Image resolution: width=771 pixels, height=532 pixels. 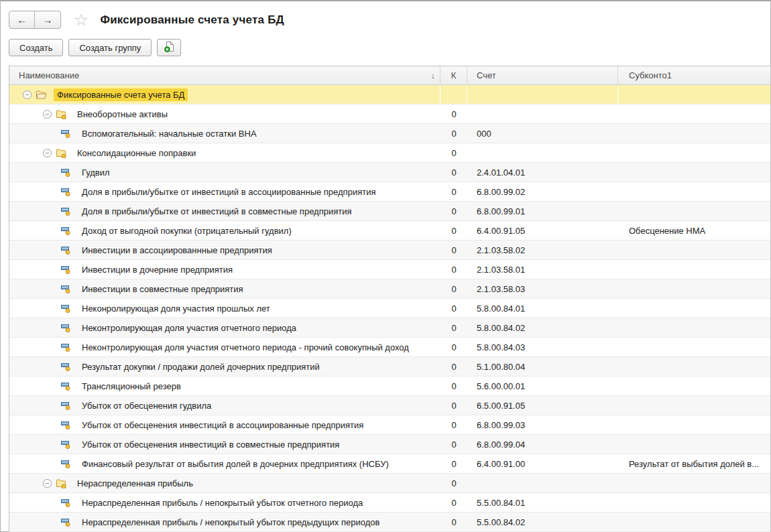 I want to click on tree-row: Неконролирующая доля участия прошлых лет…, so click(x=390, y=308).